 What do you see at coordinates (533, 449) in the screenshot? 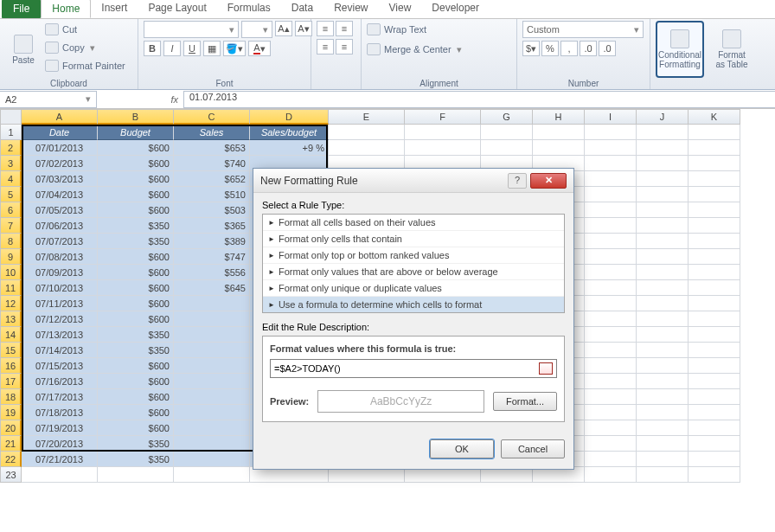
I see `cancel-button: Cancel` at bounding box center [533, 449].